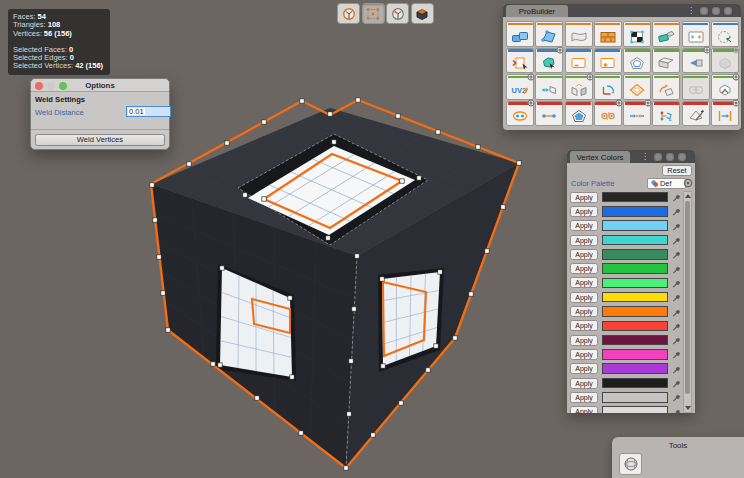 The width and height of the screenshot is (744, 478). I want to click on pb-button-probuilderize, so click(696, 61).